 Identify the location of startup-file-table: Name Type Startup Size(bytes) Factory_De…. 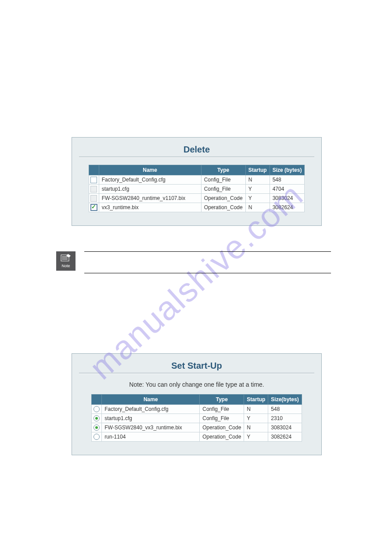
(197, 418).